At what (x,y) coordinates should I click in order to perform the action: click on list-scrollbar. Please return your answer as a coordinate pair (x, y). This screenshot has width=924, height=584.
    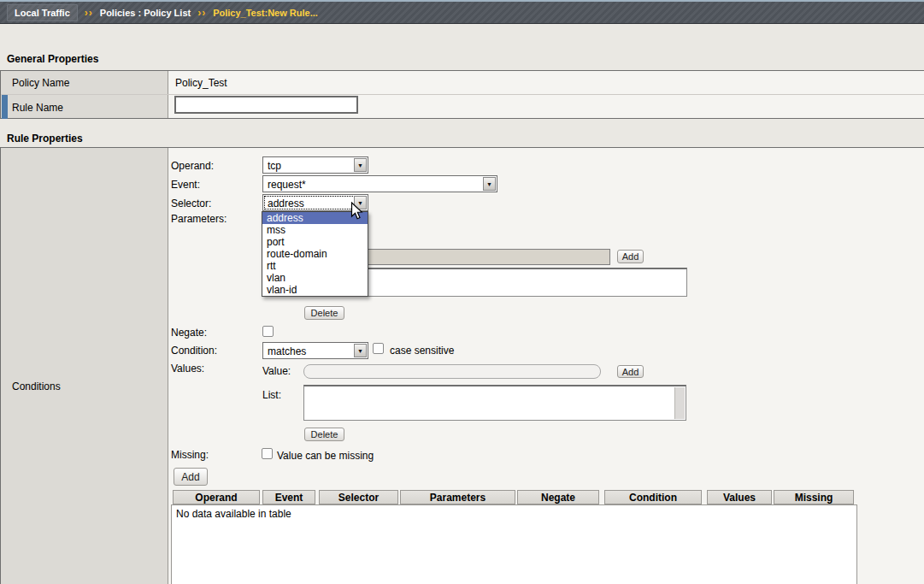
    Looking at the image, I should click on (680, 404).